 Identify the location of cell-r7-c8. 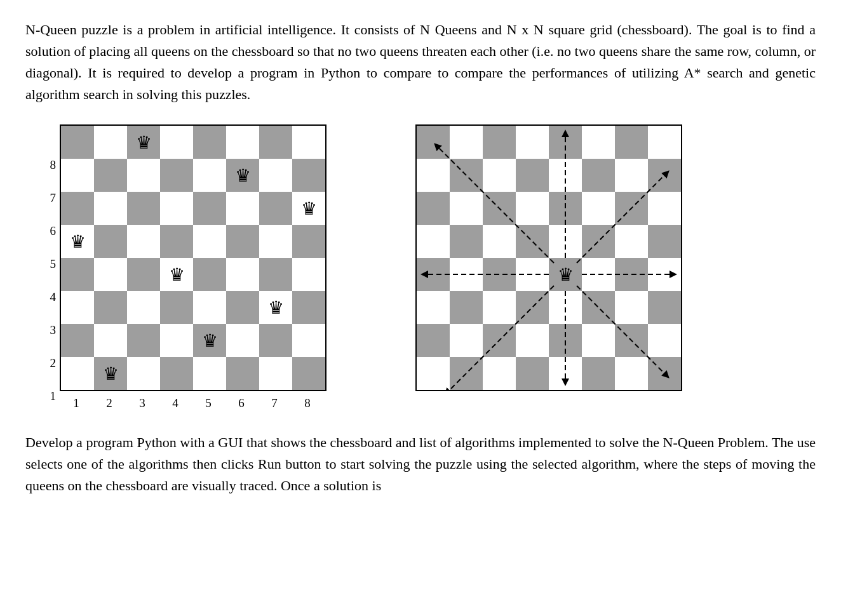
(309, 175).